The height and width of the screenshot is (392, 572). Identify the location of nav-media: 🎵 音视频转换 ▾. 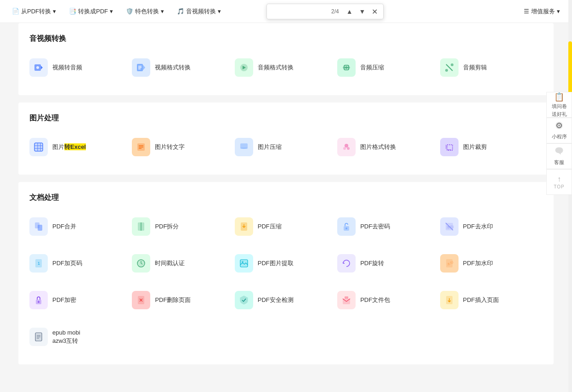
(199, 11).